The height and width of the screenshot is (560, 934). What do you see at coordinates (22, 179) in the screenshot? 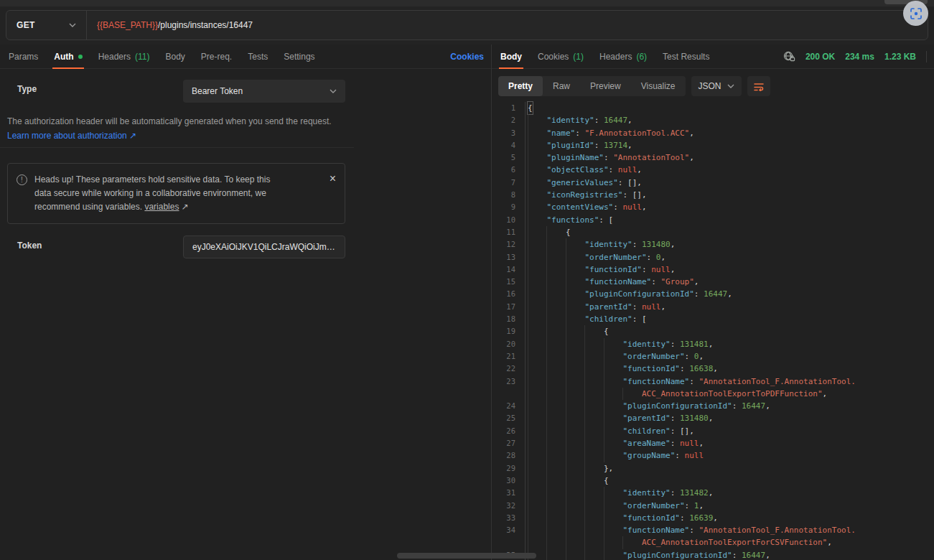
I see `info-circle-icon: !` at bounding box center [22, 179].